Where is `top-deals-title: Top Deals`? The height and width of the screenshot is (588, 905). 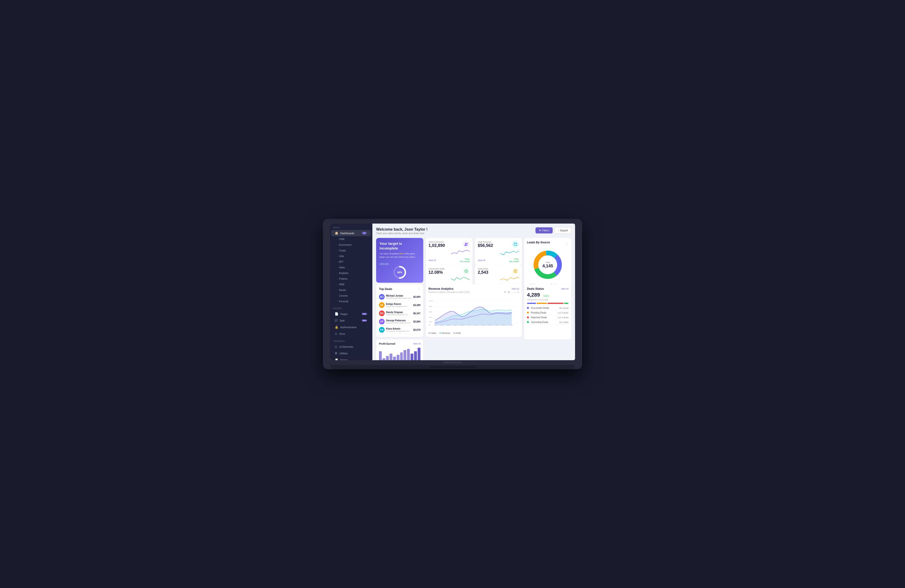
top-deals-title: Top Deals is located at coordinates (386, 289).